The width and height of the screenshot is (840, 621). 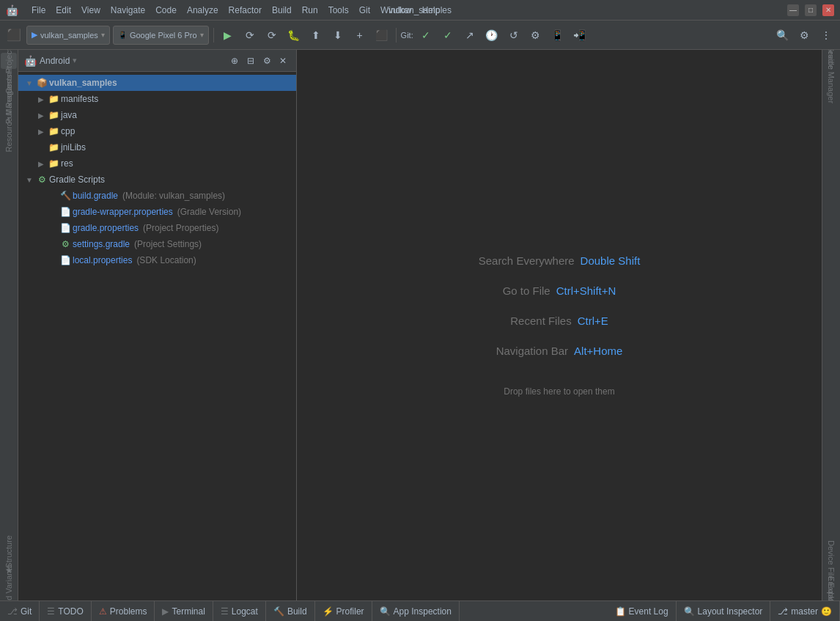 What do you see at coordinates (580, 35) in the screenshot?
I see `toolbar-btn-more: 📲` at bounding box center [580, 35].